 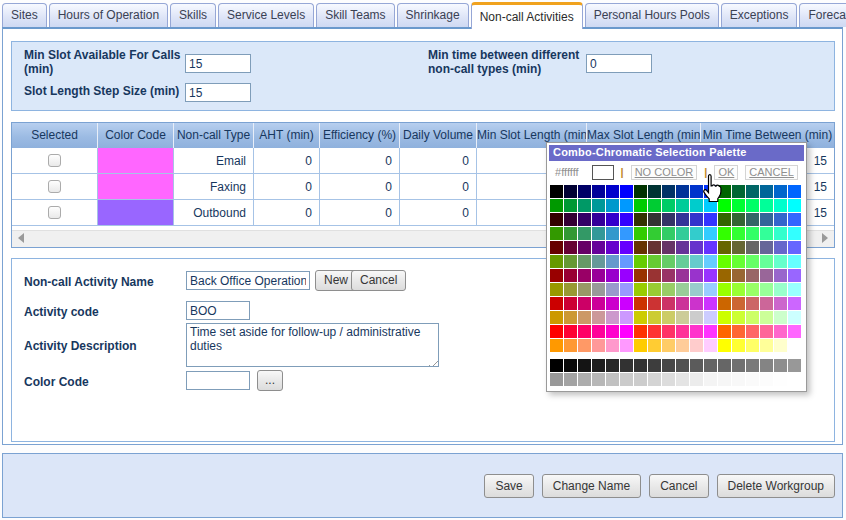 I want to click on tab-personal-hours-pools: Personal Hours Pools, so click(x=652, y=15).